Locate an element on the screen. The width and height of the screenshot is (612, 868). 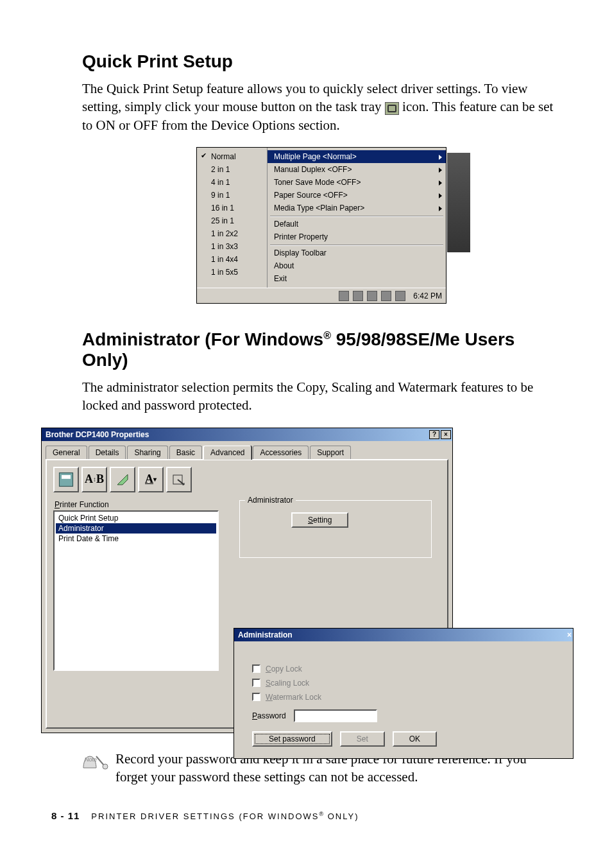
menu-item: 1 in 4x4 is located at coordinates (232, 259).